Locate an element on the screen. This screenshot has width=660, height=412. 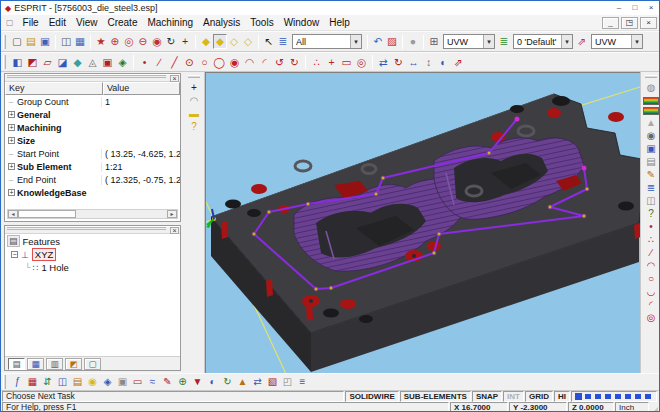
close-button: × is located at coordinates (651, 8).